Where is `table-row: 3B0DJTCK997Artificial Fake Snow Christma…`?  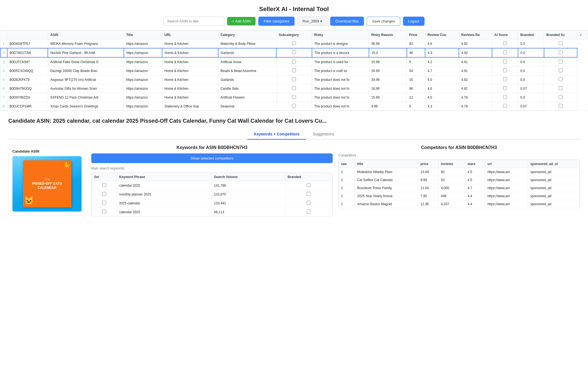
table-row: 3B0DJTCK997Artificial Fake Snow Christma… is located at coordinates (294, 62).